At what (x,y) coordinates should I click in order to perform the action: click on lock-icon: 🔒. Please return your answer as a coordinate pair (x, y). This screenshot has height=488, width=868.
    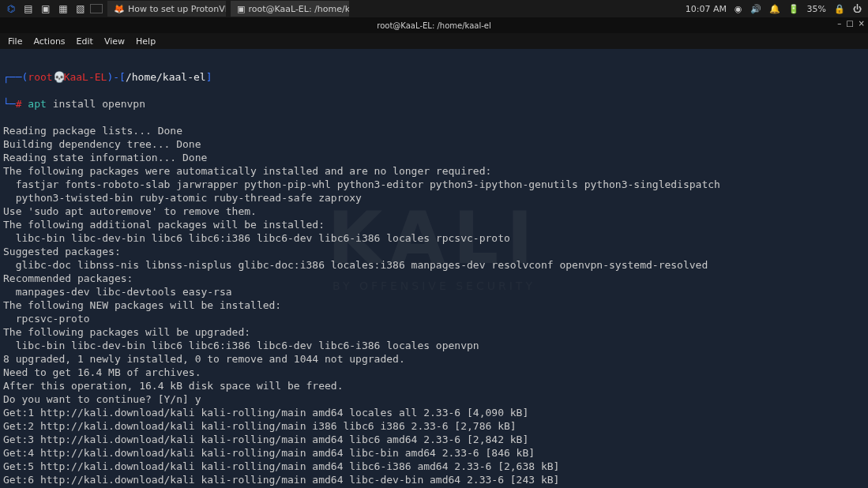
    Looking at the image, I should click on (840, 9).